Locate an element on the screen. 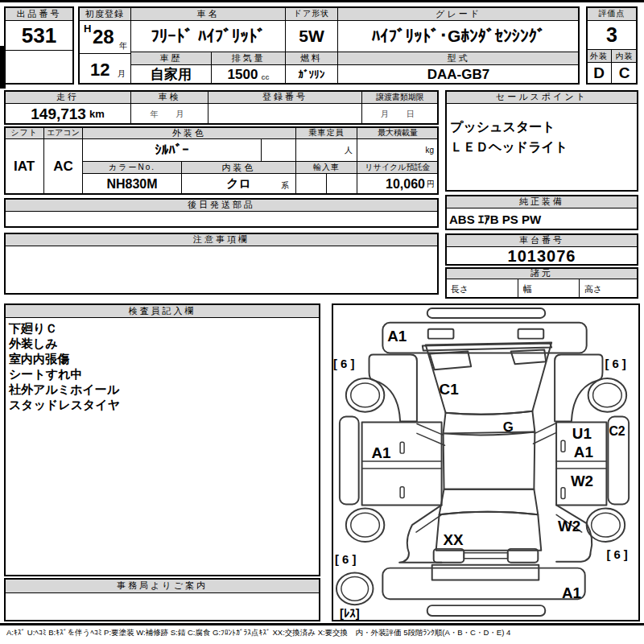  displacement-unit: cc is located at coordinates (265, 77).